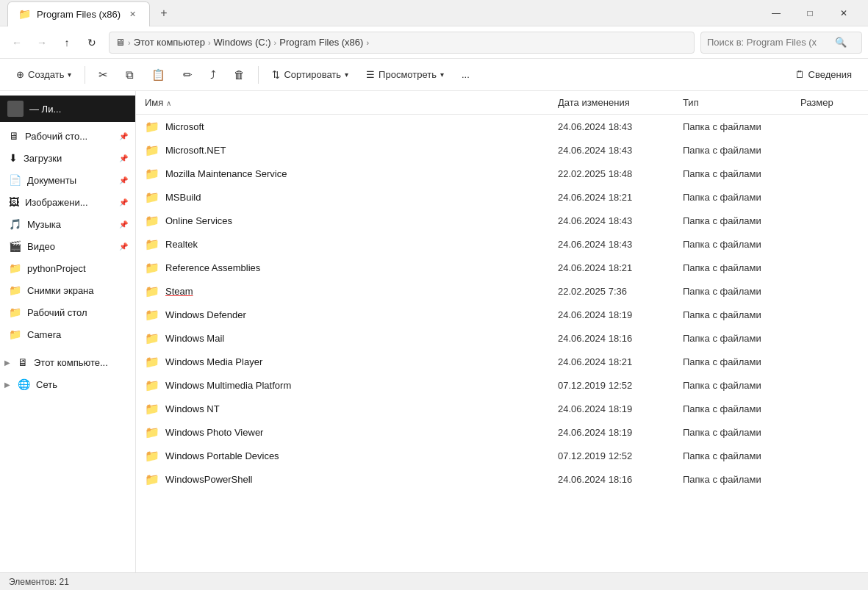 This screenshot has width=868, height=590. Describe the element at coordinates (405, 75) in the screenshot. I see `view-button: ☰ Просмотреть ▾` at that location.